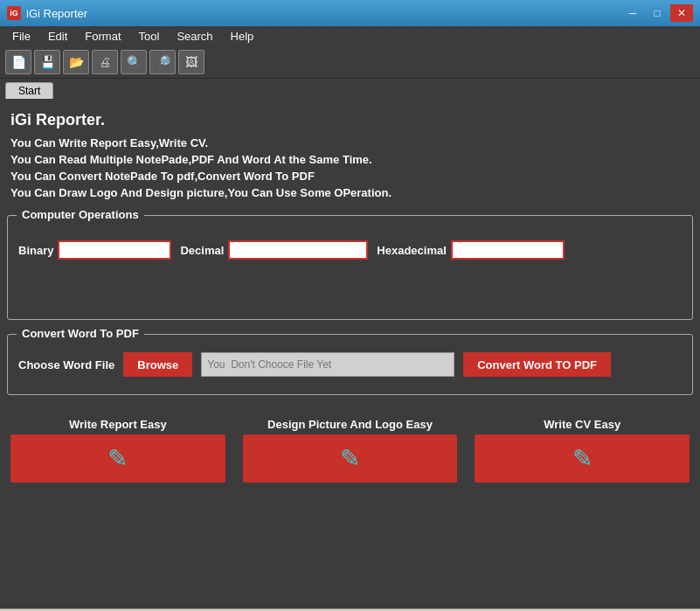  What do you see at coordinates (350, 177) in the screenshot?
I see `info-line-3: You Can Convert NotePade To pdf,Convert …` at bounding box center [350, 177].